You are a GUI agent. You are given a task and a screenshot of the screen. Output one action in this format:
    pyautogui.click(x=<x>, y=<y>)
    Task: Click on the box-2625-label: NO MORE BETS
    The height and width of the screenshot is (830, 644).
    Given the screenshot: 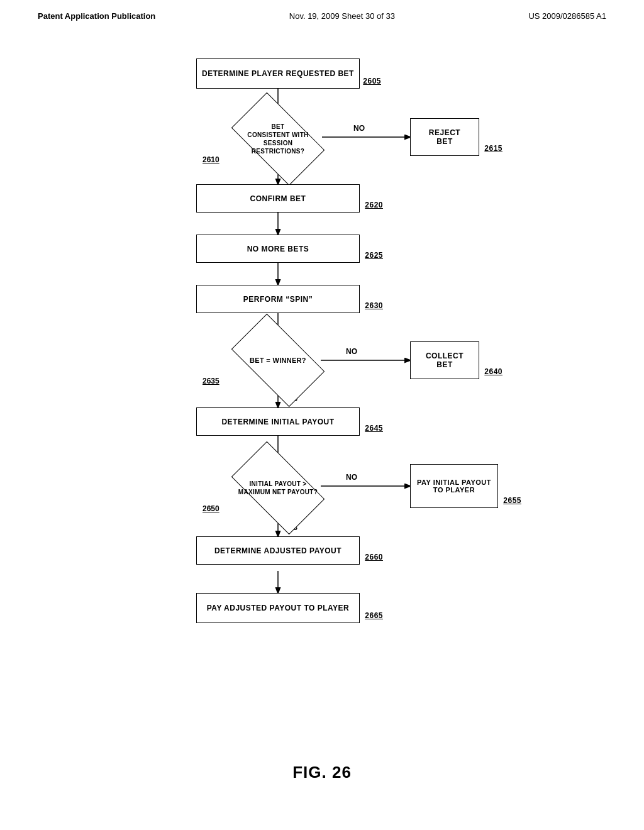 What is the action you would take?
    pyautogui.click(x=278, y=249)
    